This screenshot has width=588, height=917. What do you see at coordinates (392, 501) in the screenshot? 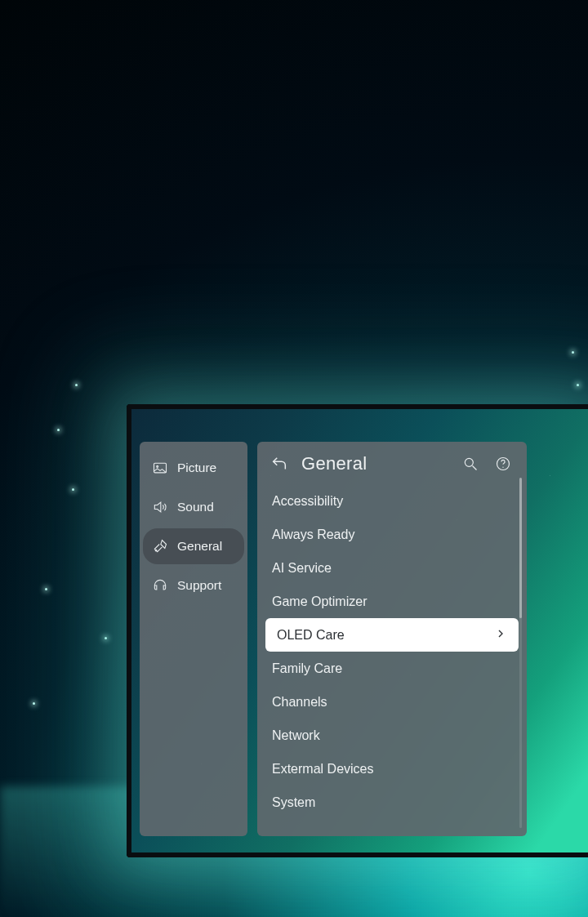
I see `menu-item-accessibility: Accessibility` at bounding box center [392, 501].